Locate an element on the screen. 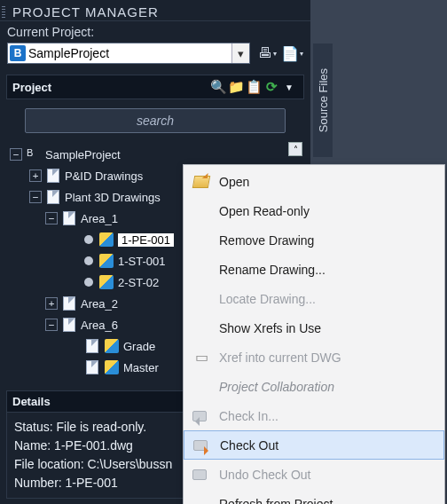 This screenshot has height=504, width=447. menu-xref-into-dwg: ▭ Xref into current DWG is located at coordinates (314, 357).